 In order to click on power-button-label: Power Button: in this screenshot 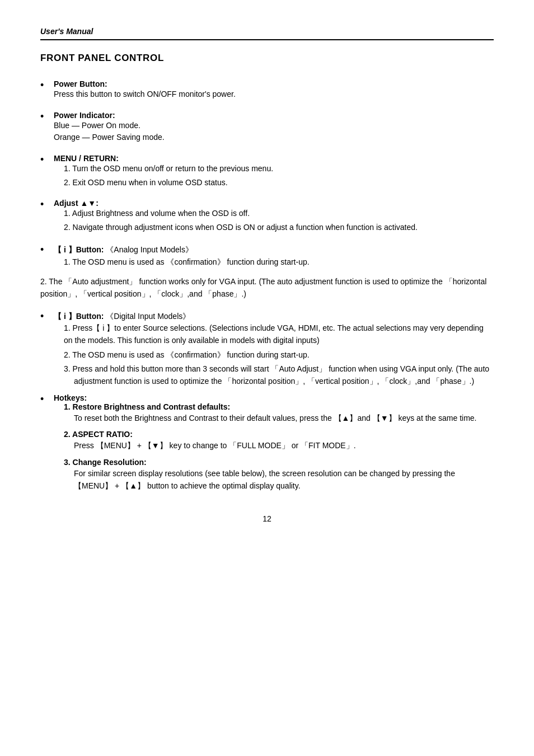, I will do `click(81, 84)`.